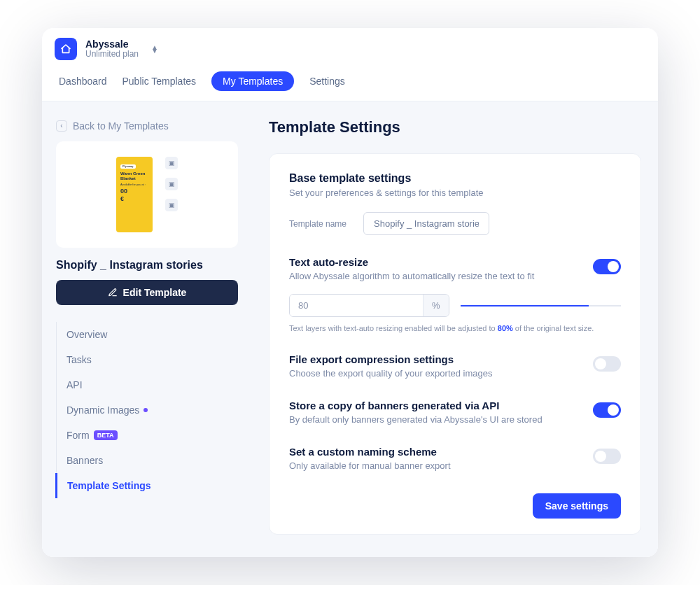 The height and width of the screenshot is (599, 700). What do you see at coordinates (147, 385) in the screenshot?
I see `menu-api: API` at bounding box center [147, 385].